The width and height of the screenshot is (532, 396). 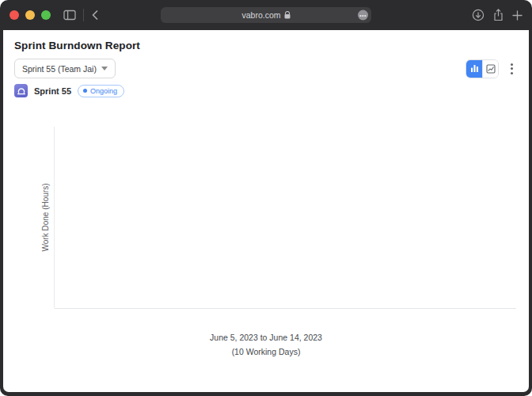 I want to click on controls-row: Sprint 55 (Team Jai), so click(x=266, y=68).